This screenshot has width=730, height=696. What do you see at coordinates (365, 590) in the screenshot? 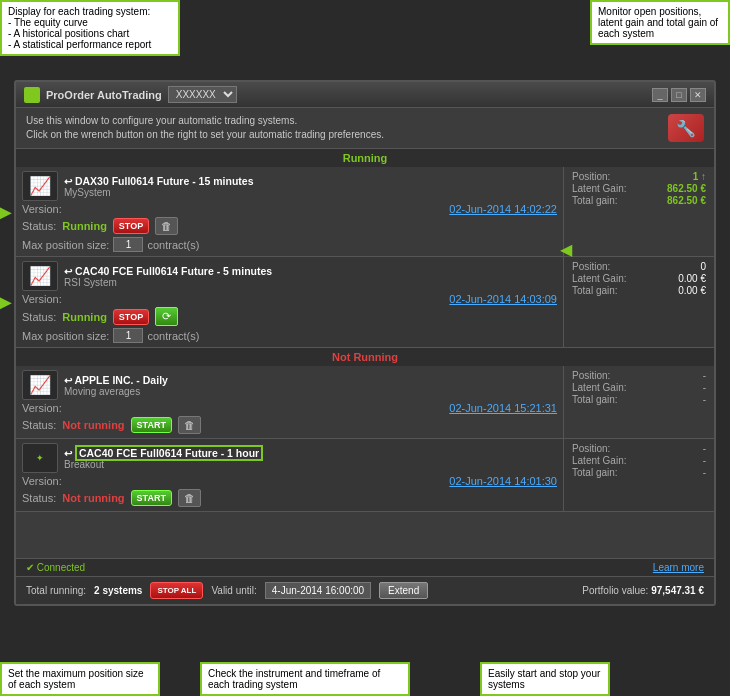
I see `footer-bar: Total running: 2 systems STOP ALL Valid …` at bounding box center [365, 590].